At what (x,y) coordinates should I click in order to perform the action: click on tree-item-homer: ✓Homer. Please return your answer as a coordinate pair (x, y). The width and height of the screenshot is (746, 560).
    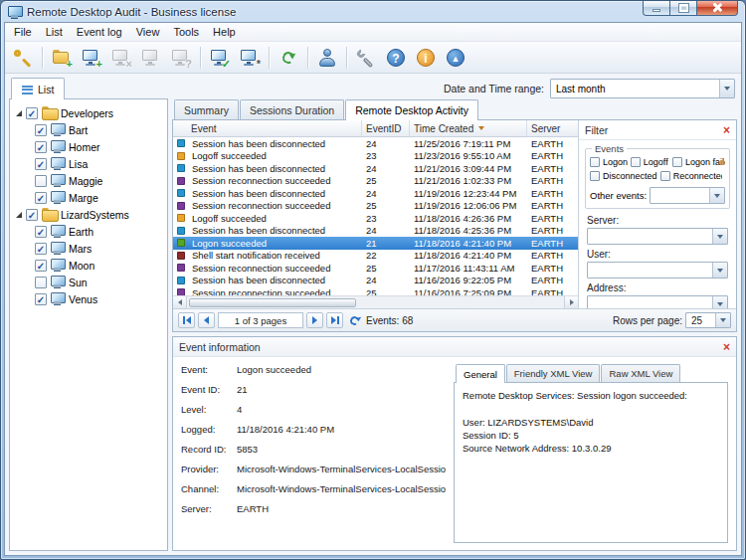
    Looking at the image, I should click on (89, 147).